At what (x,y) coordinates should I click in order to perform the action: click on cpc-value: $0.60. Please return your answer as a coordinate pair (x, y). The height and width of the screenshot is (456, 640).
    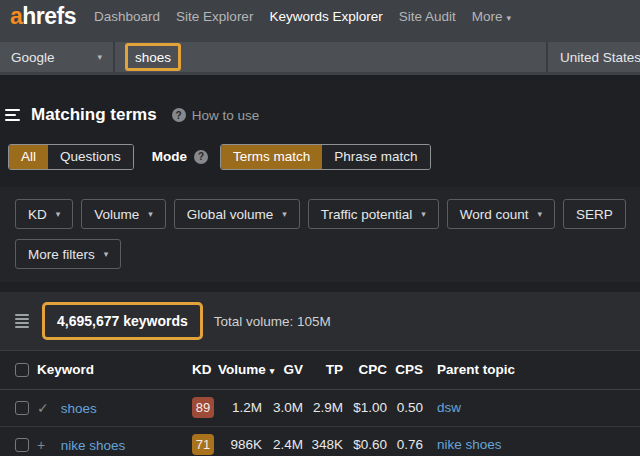
    Looking at the image, I should click on (365, 441).